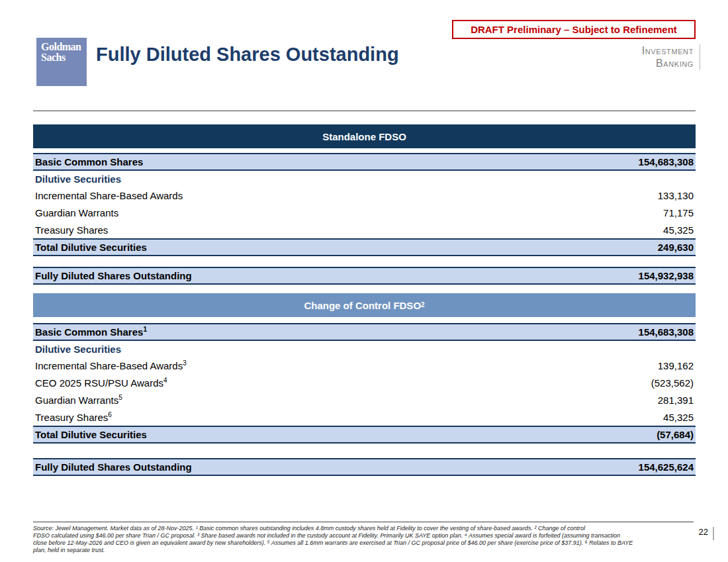  What do you see at coordinates (676, 248) in the screenshot?
I see `row-value: 249,630` at bounding box center [676, 248].